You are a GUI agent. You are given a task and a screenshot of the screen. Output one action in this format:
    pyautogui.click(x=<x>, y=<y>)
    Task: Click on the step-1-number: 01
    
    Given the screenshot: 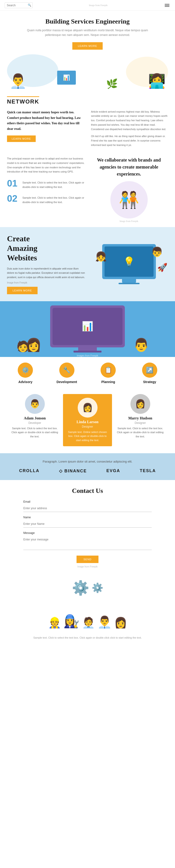 What is the action you would take?
    pyautogui.click(x=13, y=183)
    